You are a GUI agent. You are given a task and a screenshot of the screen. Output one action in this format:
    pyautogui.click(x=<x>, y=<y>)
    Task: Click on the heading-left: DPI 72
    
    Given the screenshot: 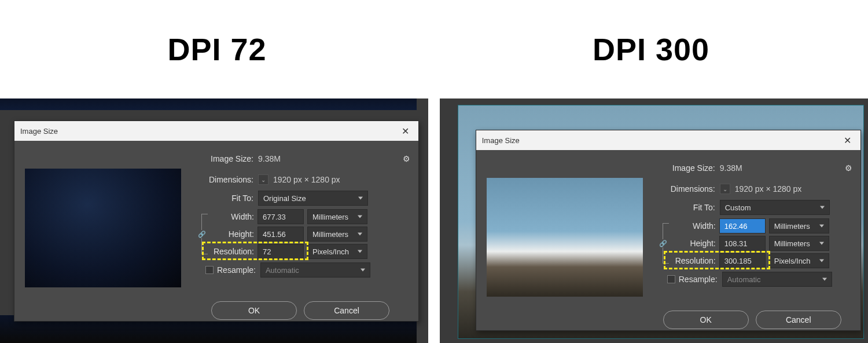 What is the action you would take?
    pyautogui.click(x=217, y=49)
    